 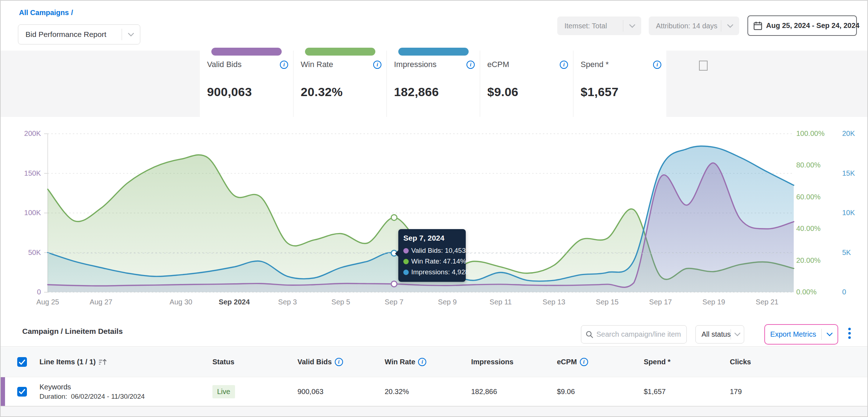 I want to click on x-axis-tick-label: Aug 30, so click(x=181, y=302).